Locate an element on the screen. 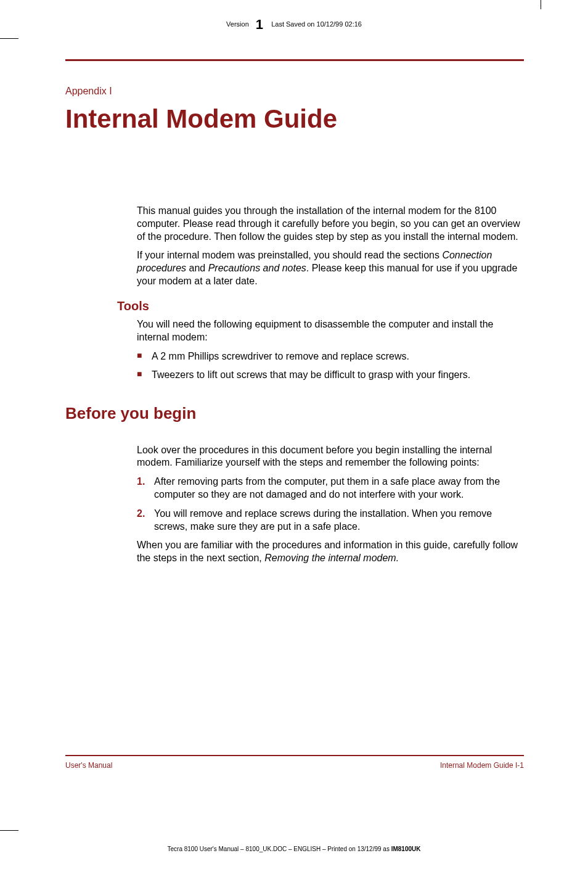  list-item: Tweezers to lift out screws that may be … is located at coordinates (330, 375).